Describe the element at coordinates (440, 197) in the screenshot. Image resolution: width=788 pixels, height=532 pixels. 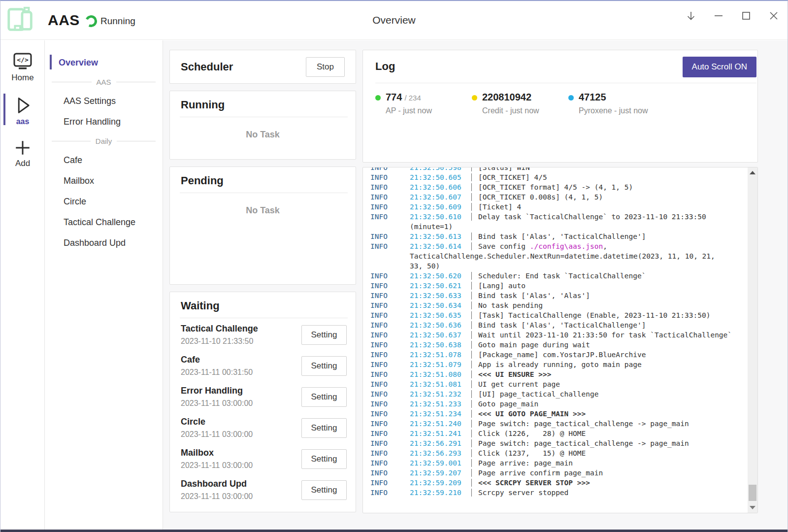
I see `log-timestamp: 21:32:50.607` at that location.